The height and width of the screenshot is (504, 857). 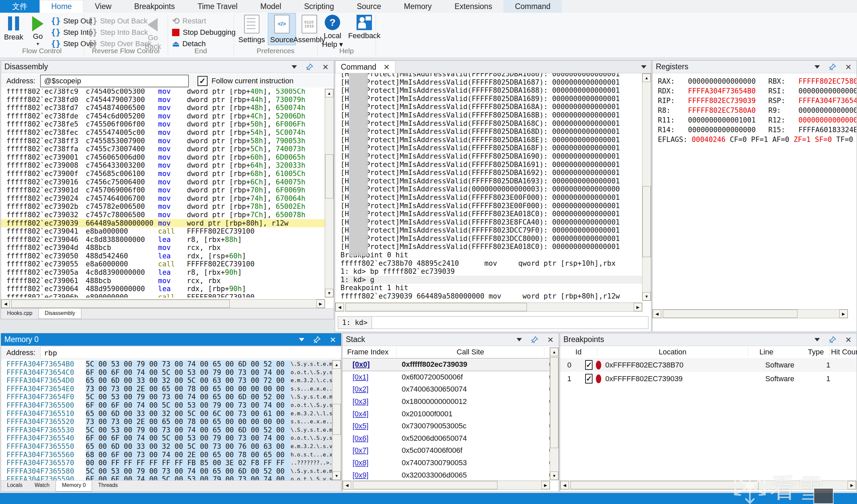 I want to click on step-into-button: {}Step Into, so click(x=72, y=33).